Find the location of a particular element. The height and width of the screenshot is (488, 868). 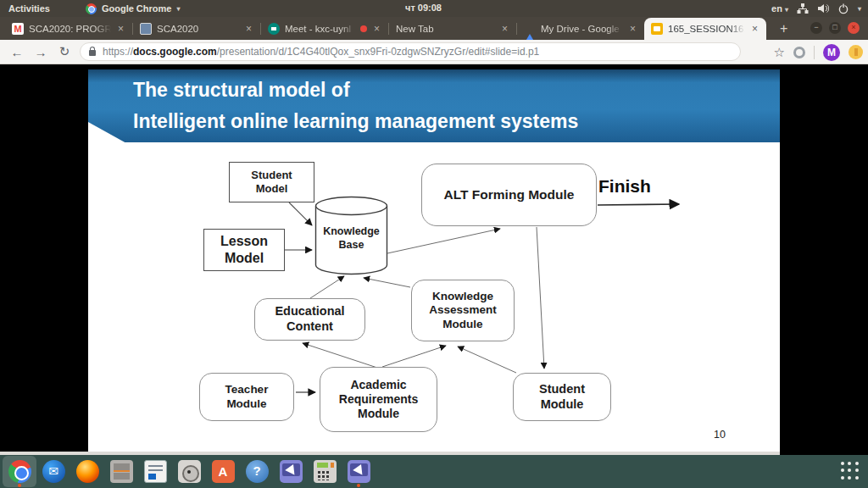

address-bar: https://docs.google.com/presentation/d/1… is located at coordinates (410, 52).